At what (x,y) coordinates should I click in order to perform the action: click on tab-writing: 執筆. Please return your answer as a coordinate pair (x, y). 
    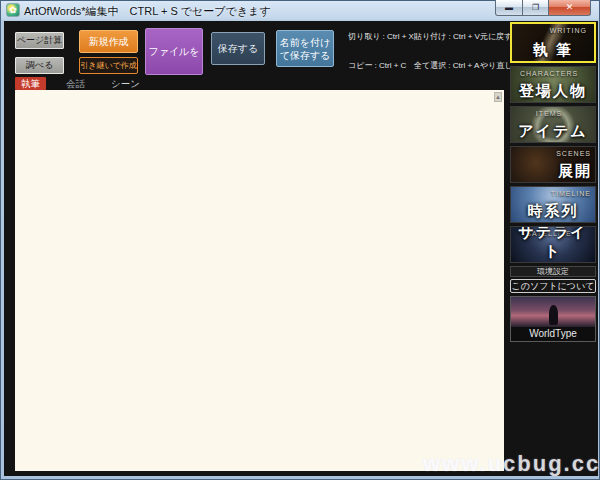
    Looking at the image, I should click on (30, 84).